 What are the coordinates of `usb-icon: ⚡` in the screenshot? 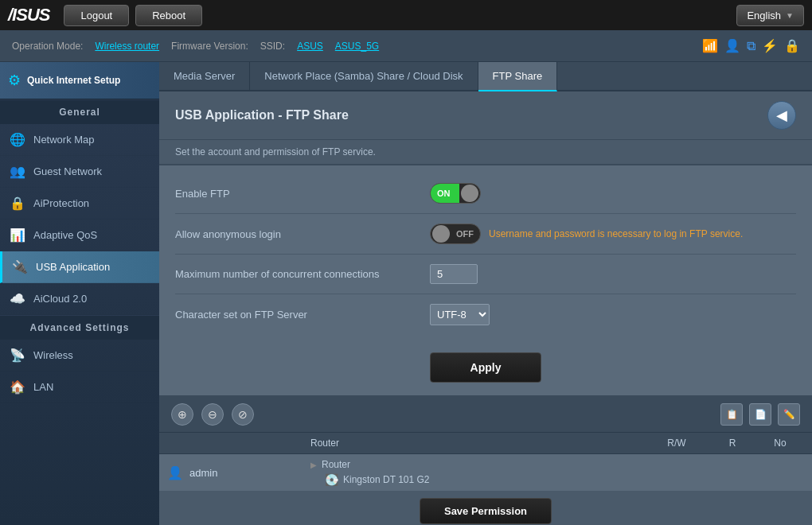 It's located at (770, 46).